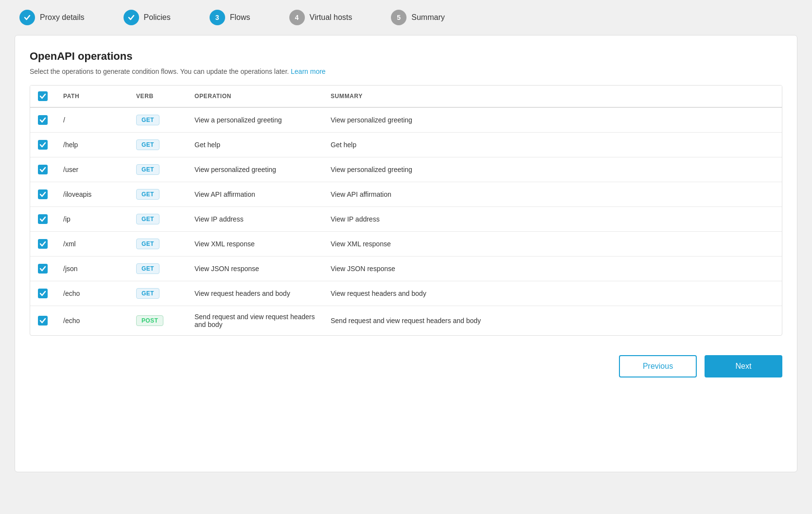 This screenshot has width=812, height=514. Describe the element at coordinates (406, 269) in the screenshot. I see `table-row: /json GET View JSON response View JSON r…` at that location.